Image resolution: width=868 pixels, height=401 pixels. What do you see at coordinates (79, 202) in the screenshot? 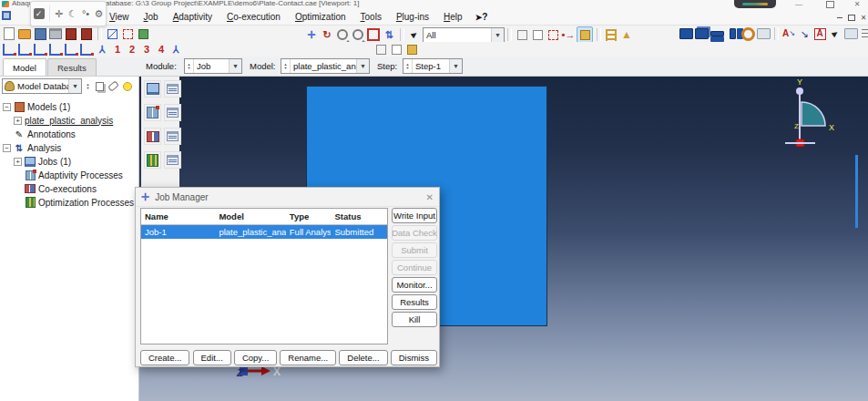
I see `tree-item-optimization-processes: Optimization Processes` at bounding box center [79, 202].